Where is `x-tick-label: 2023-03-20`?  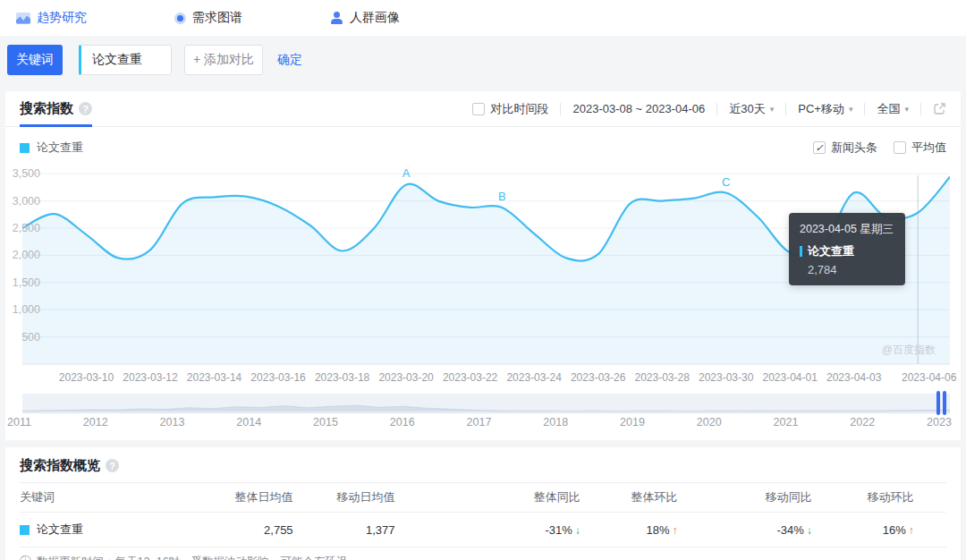
x-tick-label: 2023-03-20 is located at coordinates (406, 378).